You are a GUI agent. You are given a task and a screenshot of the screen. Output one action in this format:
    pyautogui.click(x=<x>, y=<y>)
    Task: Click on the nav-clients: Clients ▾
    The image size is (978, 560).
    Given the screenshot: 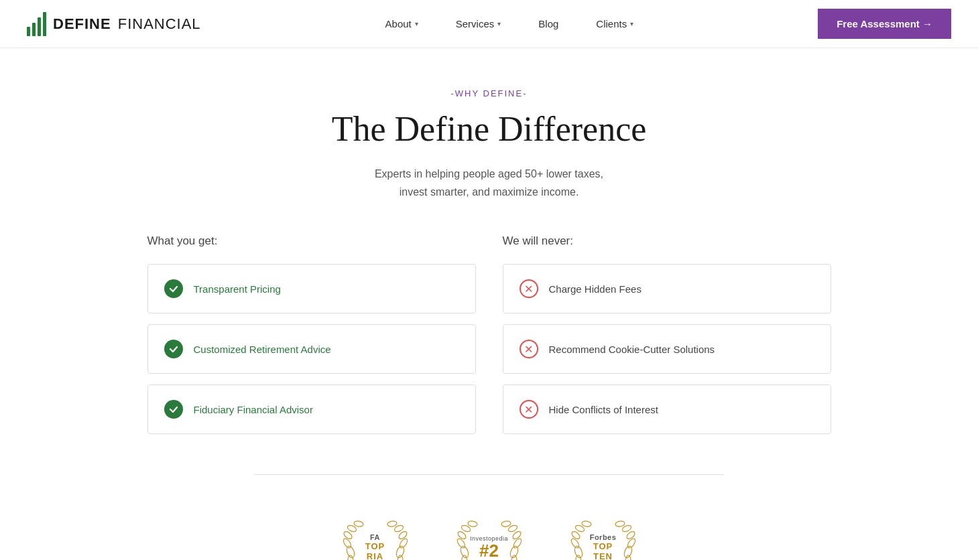 What is the action you would take?
    pyautogui.click(x=615, y=24)
    